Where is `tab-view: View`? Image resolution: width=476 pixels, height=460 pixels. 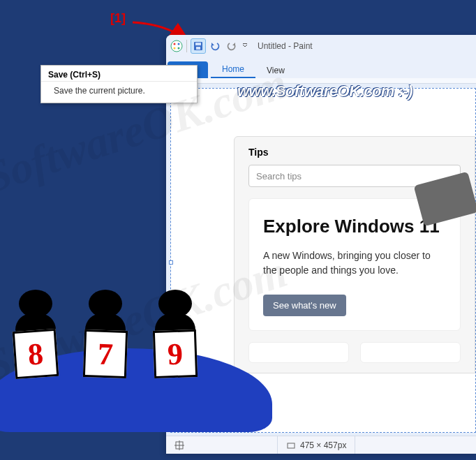
tab-view: View is located at coordinates (276, 70).